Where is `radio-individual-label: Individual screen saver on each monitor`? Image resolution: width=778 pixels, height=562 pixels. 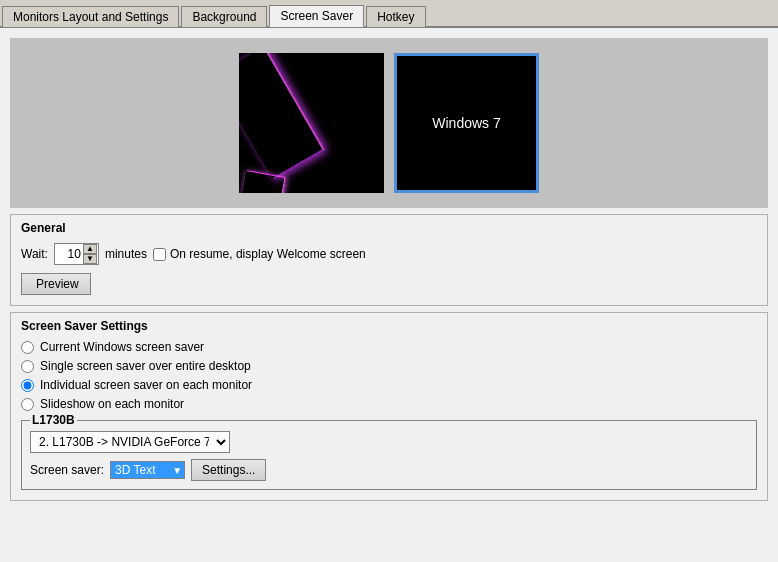 radio-individual-label: Individual screen saver on each monitor is located at coordinates (146, 385).